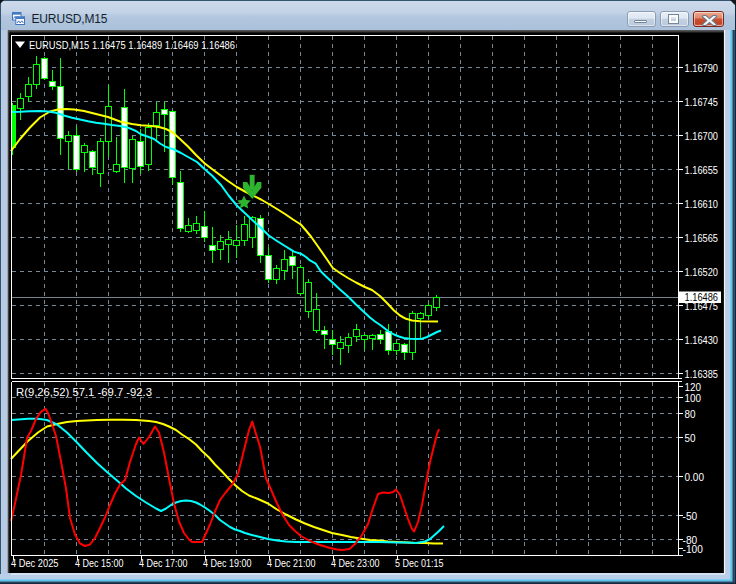 This screenshot has height=584, width=736. What do you see at coordinates (702, 297) in the screenshot?
I see `svg-text: 1.16486` at bounding box center [702, 297].